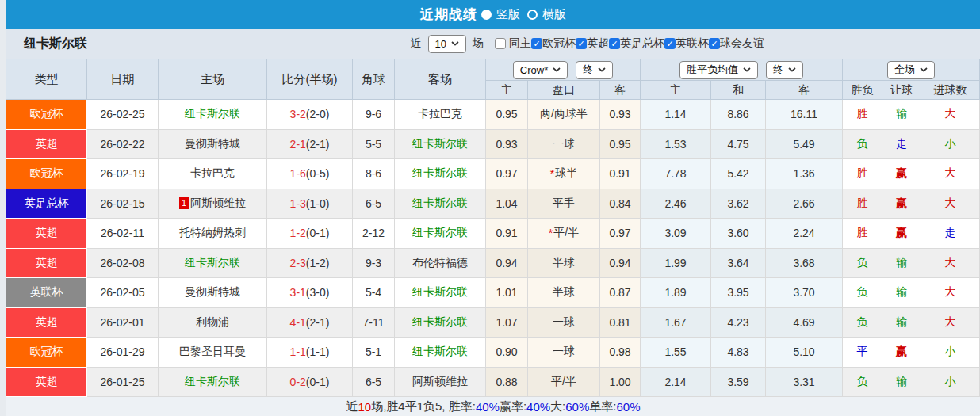 The height and width of the screenshot is (416, 980). What do you see at coordinates (863, 293) in the screenshot?
I see `result-outcome: 负` at bounding box center [863, 293].